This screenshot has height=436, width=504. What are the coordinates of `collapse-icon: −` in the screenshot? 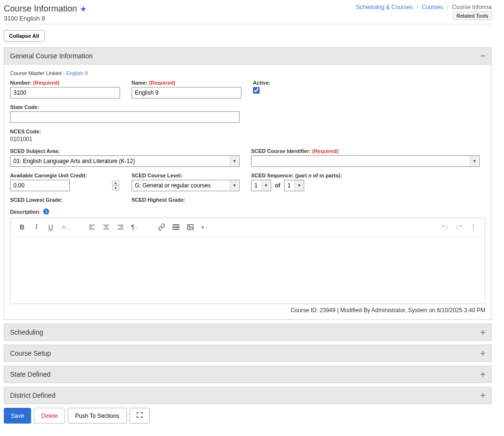 It's located at (483, 56).